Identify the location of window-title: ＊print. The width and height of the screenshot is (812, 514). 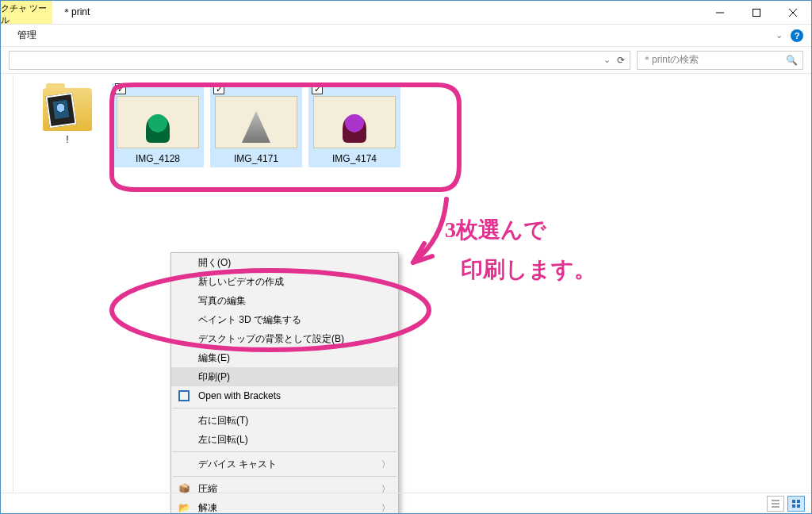
(377, 13).